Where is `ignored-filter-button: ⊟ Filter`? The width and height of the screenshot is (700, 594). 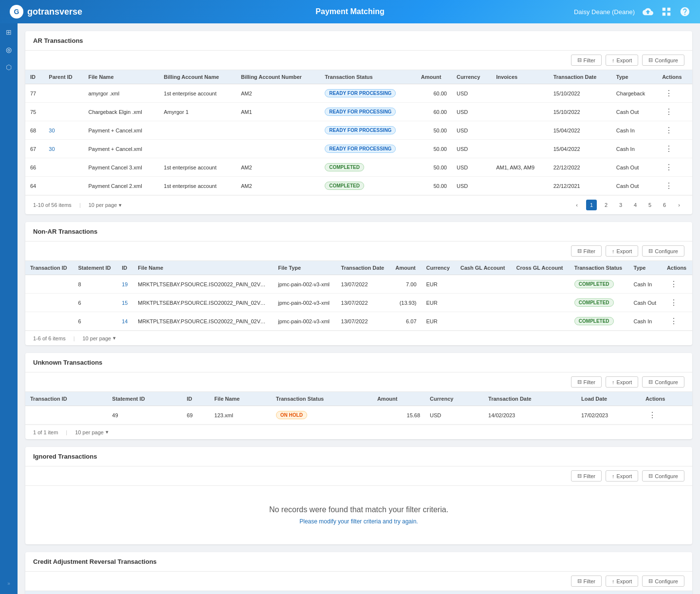 ignored-filter-button: ⊟ Filter is located at coordinates (586, 476).